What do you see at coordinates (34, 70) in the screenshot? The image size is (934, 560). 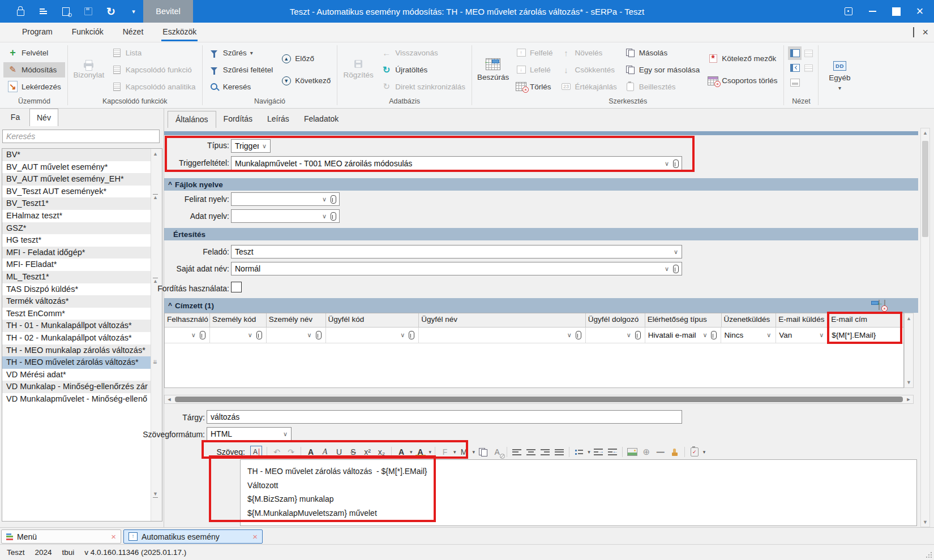 I see `modositas-button: ✎Módosítás` at bounding box center [34, 70].